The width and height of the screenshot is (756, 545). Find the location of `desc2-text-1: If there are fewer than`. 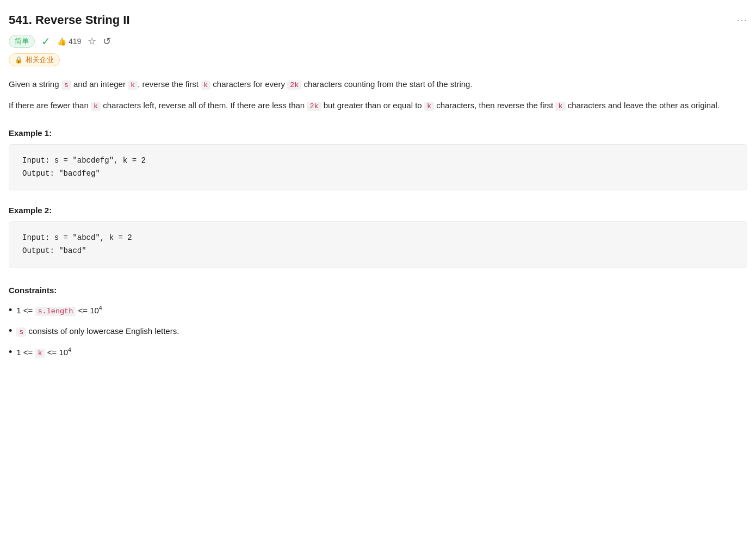

desc2-text-1: If there are fewer than is located at coordinates (50, 106).